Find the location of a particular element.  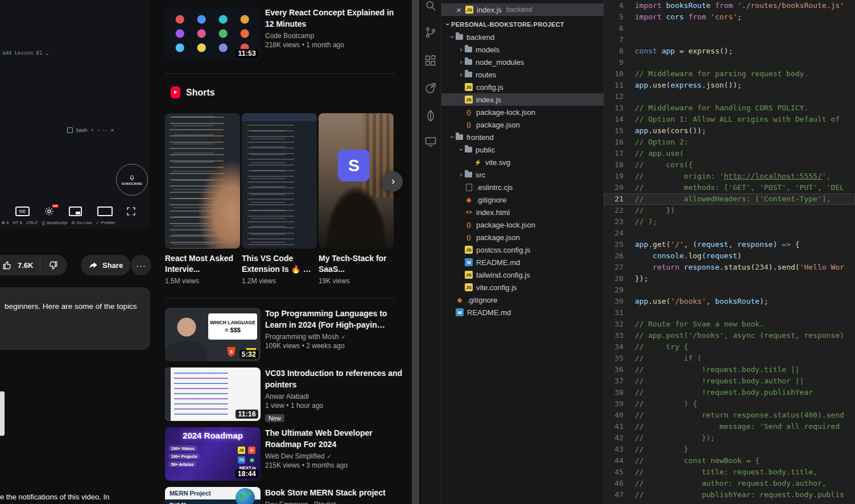

tree-item-vite.config.js: JSvite.config.js is located at coordinates (522, 287).